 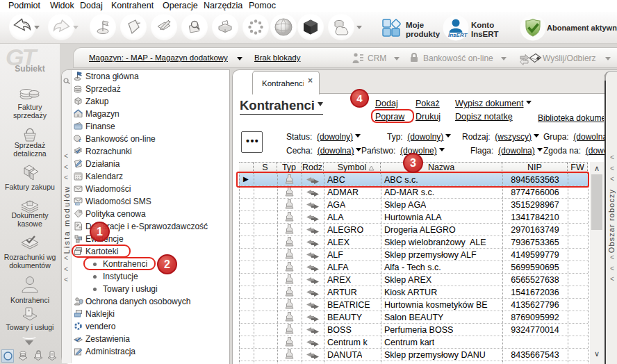 I want to click on svg-text: SMS, so click(x=79, y=204).